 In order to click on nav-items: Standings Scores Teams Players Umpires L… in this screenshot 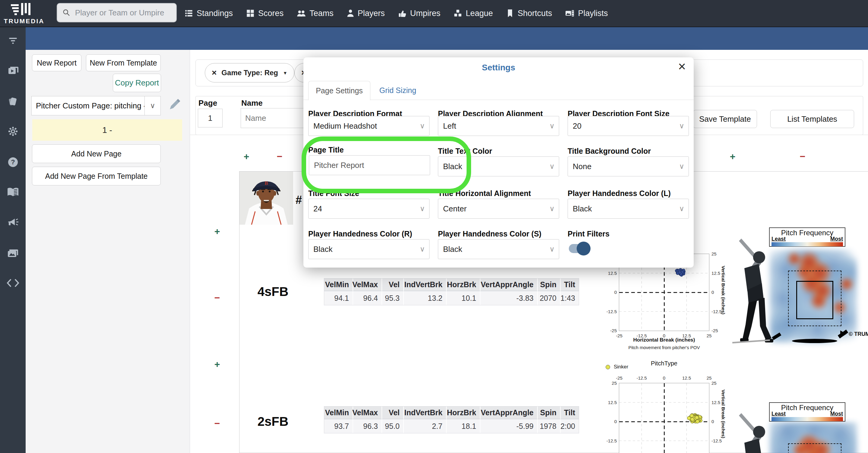, I will do `click(396, 13)`.